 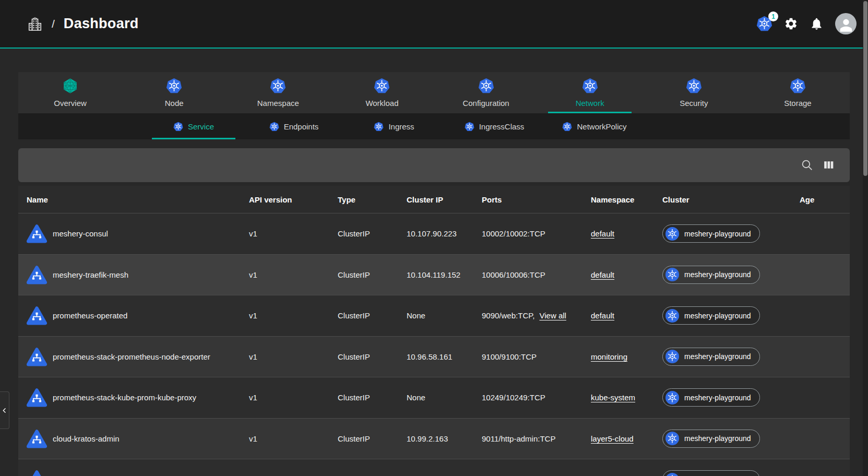 I want to click on column-header: API version, so click(x=293, y=199).